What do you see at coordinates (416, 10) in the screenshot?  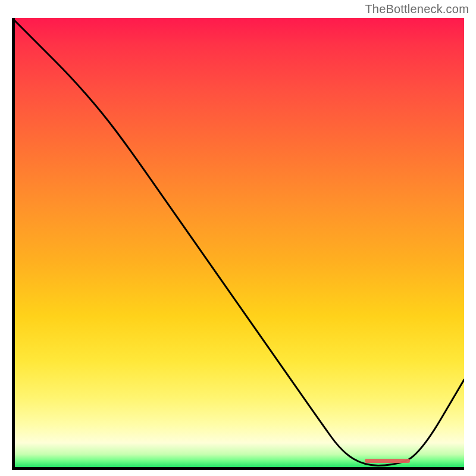 I see `watermark-text: TheBottleneck.com` at bounding box center [416, 10].